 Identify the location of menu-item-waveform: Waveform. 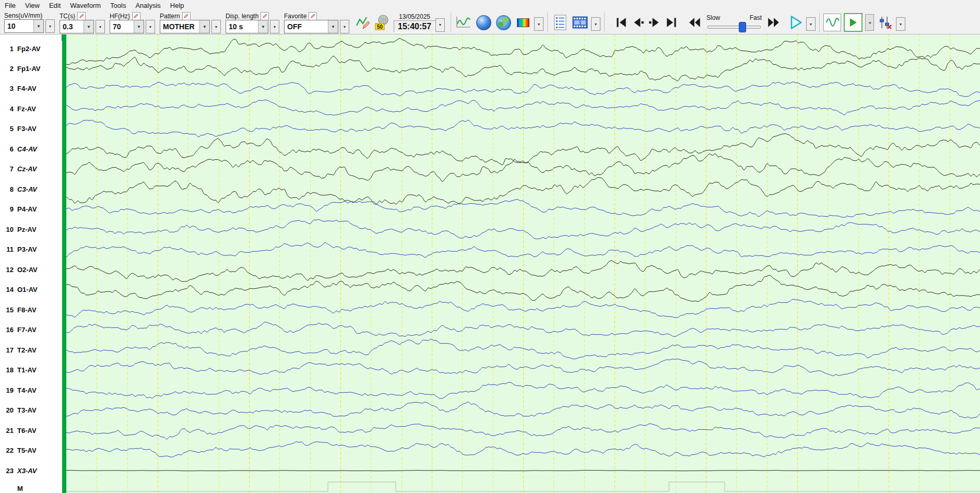
(86, 5).